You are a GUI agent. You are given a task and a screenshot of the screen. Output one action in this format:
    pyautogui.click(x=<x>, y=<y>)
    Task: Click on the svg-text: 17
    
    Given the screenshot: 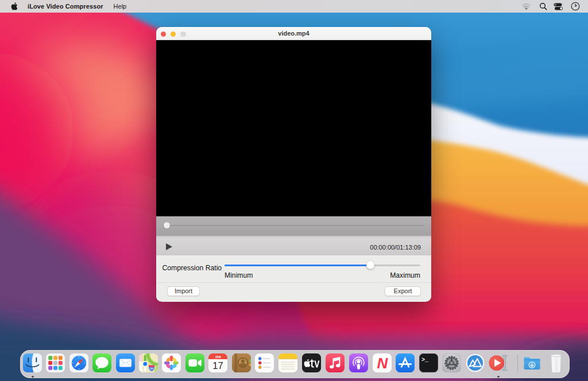 What is the action you would take?
    pyautogui.click(x=218, y=366)
    